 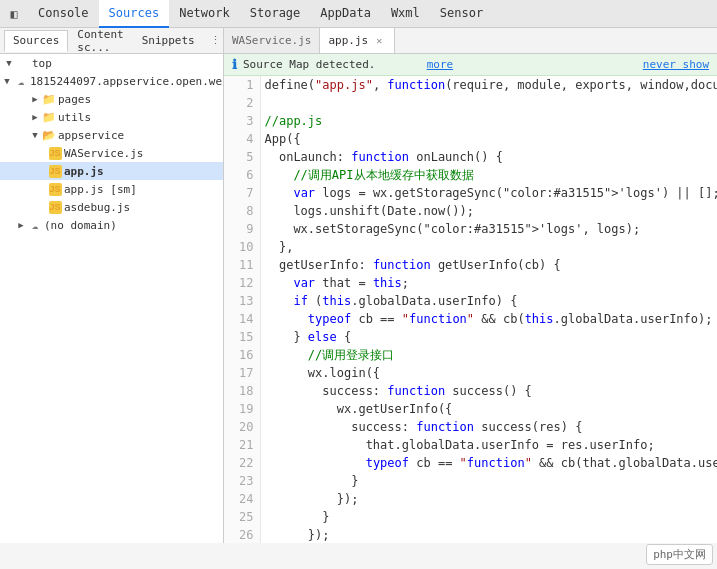 What do you see at coordinates (488, 139) in the screenshot?
I see `line-code: App({` at bounding box center [488, 139].